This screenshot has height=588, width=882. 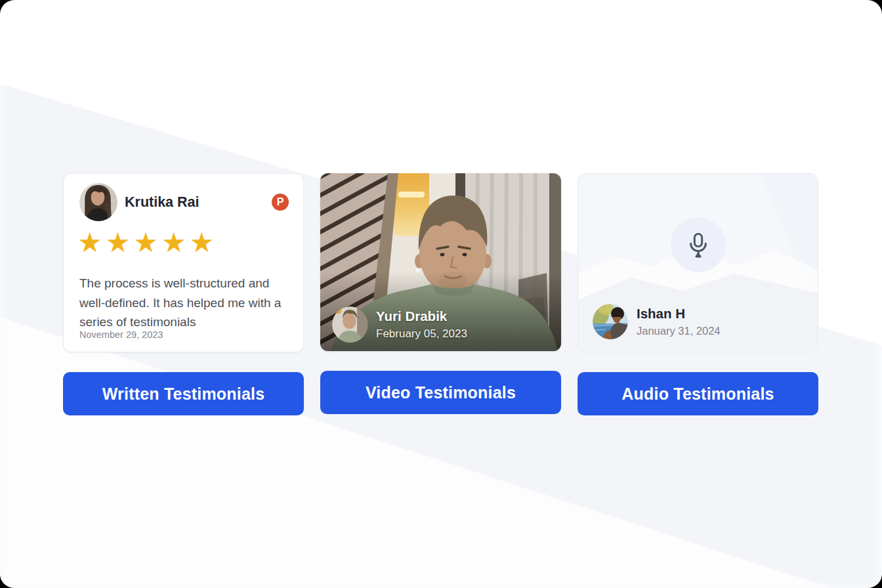 I want to click on star-rating-icons: ★★★★★, so click(x=147, y=243).